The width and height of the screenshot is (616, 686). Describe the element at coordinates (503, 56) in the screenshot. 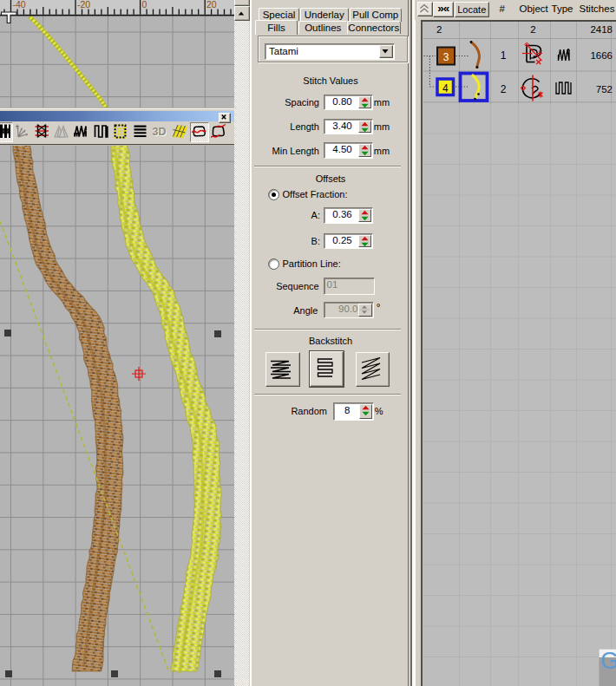

I see `svg-text: 1` at that location.